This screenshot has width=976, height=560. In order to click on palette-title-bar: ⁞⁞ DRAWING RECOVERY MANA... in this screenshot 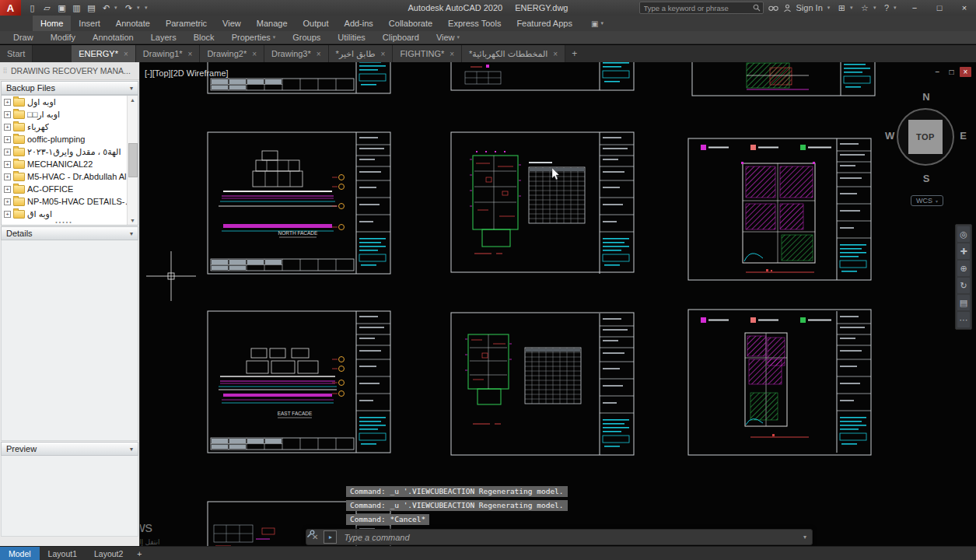, I will do `click(70, 72)`.